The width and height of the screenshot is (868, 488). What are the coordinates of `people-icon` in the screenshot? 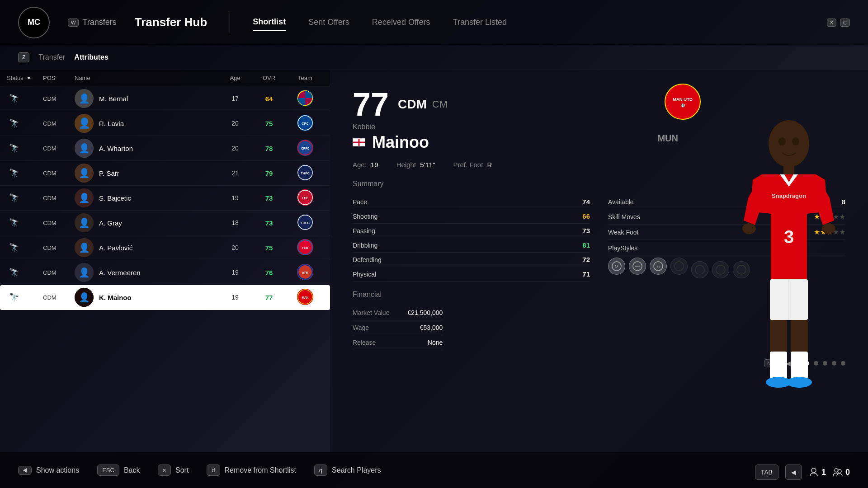 It's located at (838, 472).